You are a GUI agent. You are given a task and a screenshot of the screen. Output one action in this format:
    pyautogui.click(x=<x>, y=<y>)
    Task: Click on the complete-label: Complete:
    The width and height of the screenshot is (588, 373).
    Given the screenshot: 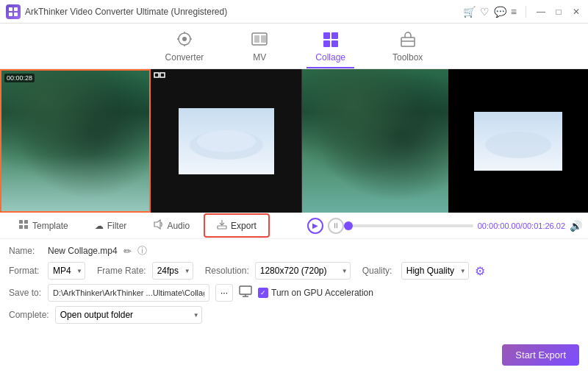 What is the action you would take?
    pyautogui.click(x=29, y=315)
    